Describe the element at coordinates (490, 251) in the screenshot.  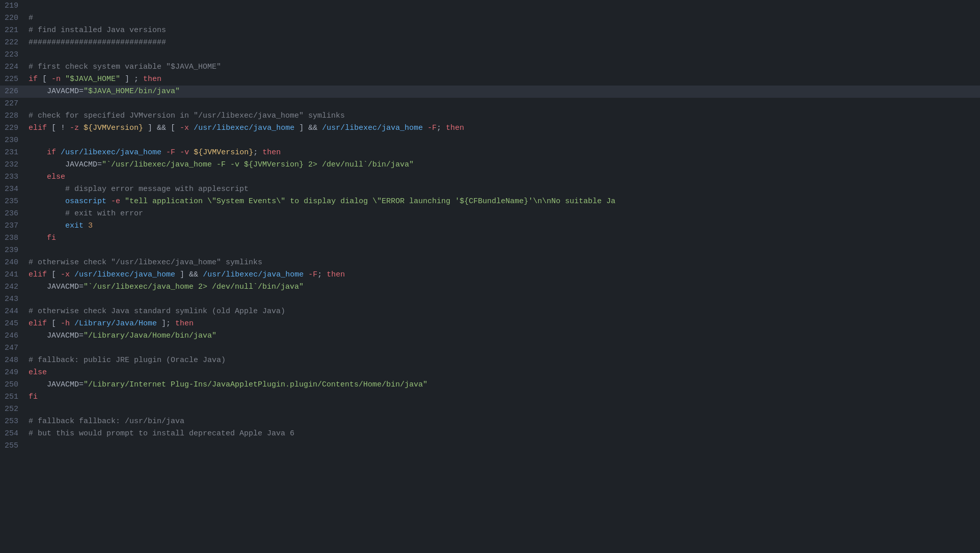
I see `code-line: 239` at that location.